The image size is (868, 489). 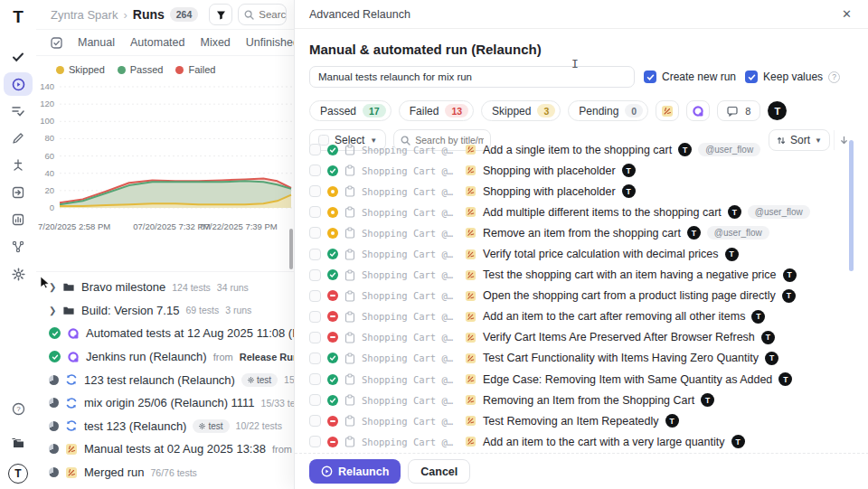 What do you see at coordinates (18, 474) in the screenshot?
I see `user-avatar: T` at bounding box center [18, 474].